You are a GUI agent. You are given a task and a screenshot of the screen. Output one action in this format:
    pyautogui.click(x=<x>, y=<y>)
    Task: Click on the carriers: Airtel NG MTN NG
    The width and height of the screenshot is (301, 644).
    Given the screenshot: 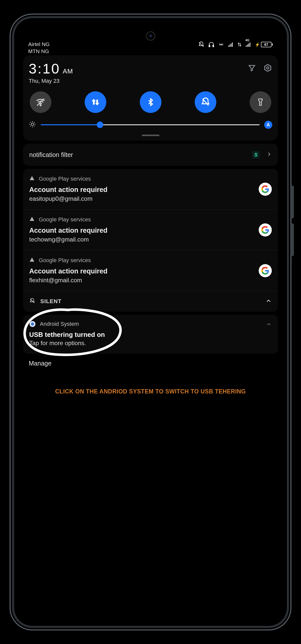 What is the action you would take?
    pyautogui.click(x=39, y=41)
    